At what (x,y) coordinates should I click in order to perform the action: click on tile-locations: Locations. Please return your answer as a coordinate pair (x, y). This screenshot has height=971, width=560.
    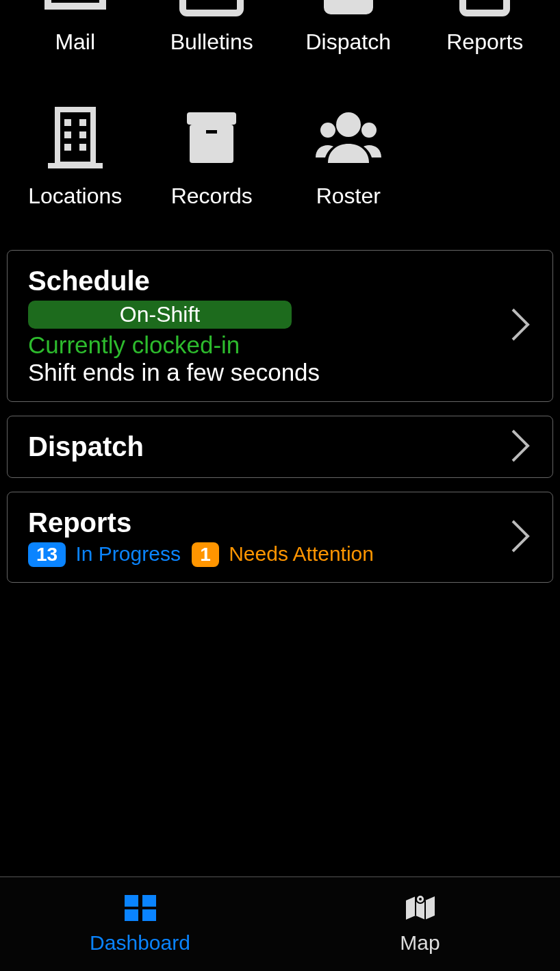
    Looking at the image, I should click on (75, 145).